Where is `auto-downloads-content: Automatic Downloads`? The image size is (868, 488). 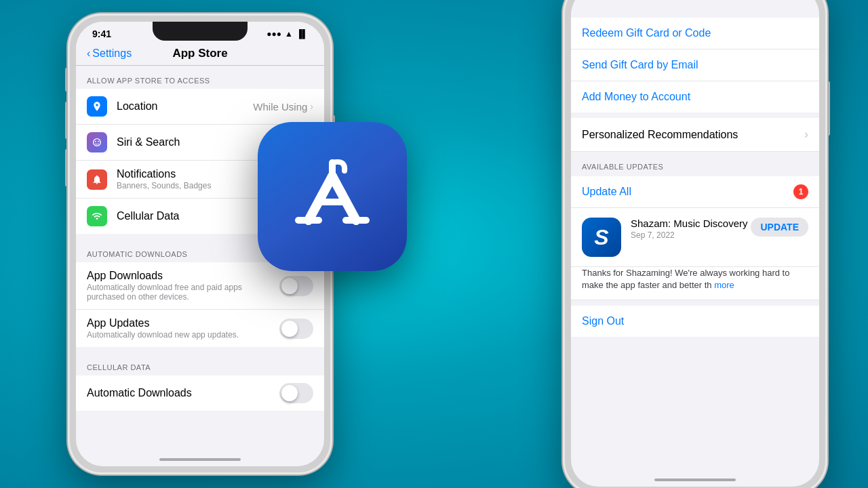 auto-downloads-content: Automatic Downloads is located at coordinates (183, 393).